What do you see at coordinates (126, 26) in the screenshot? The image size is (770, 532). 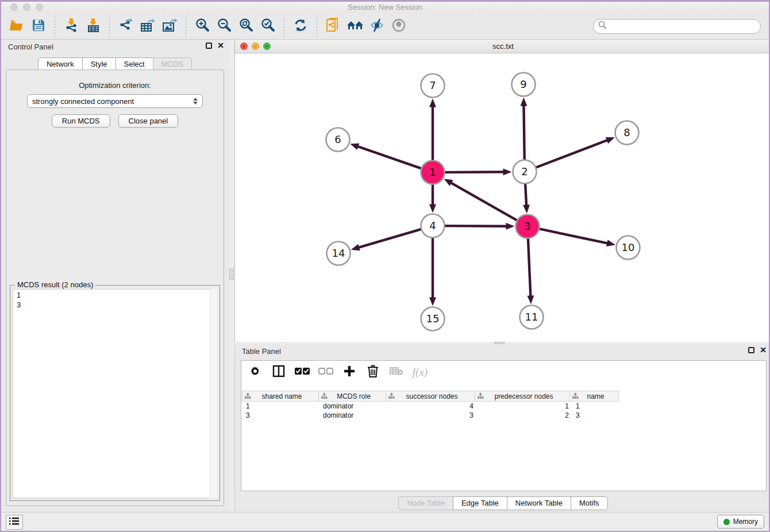 I see `export-network-button` at bounding box center [126, 26].